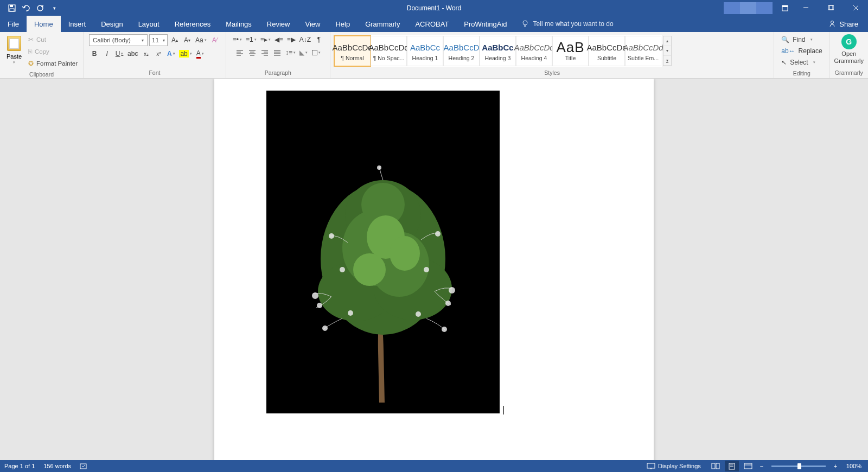 The height and width of the screenshot is (472, 868). What do you see at coordinates (567, 24) in the screenshot?
I see `tell-me-search: Tell me what you want to do` at bounding box center [567, 24].